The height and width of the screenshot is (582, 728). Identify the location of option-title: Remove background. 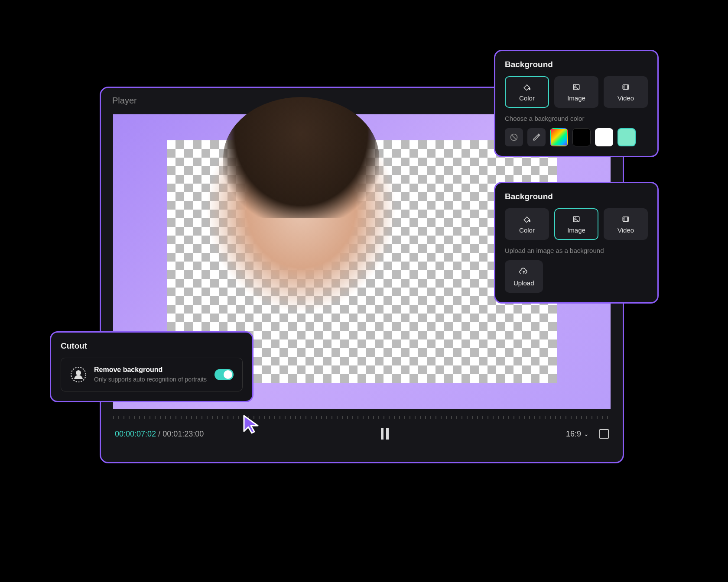
(151, 370).